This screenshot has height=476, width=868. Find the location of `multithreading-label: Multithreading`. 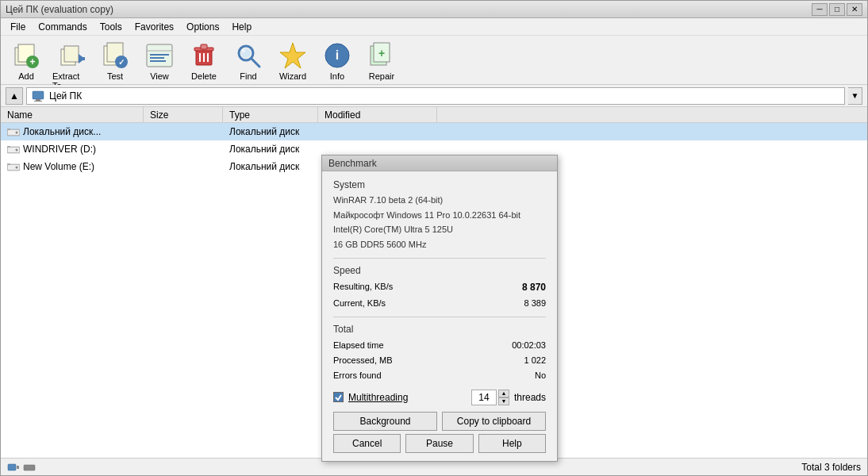

multithreading-label: Multithreading is located at coordinates (378, 397).